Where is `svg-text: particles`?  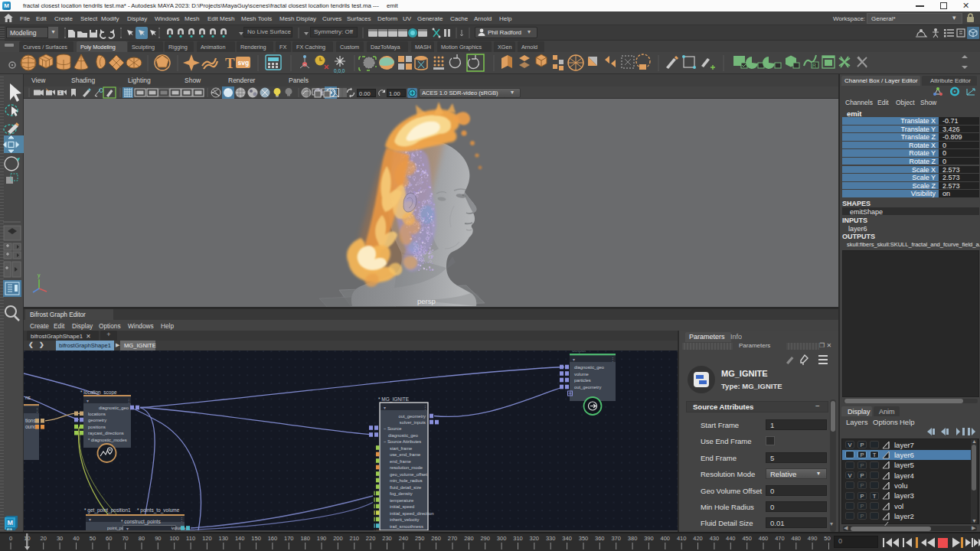 svg-text: particles is located at coordinates (583, 380).